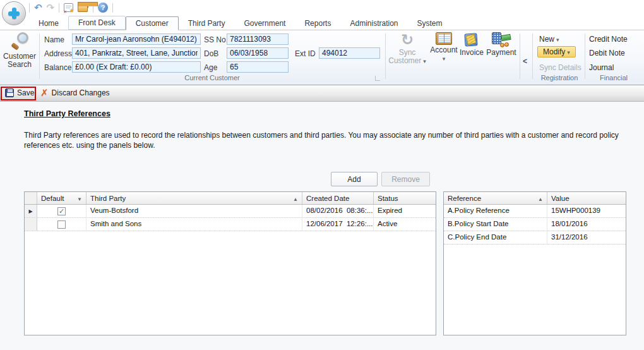 This screenshot has height=350, width=644. I want to click on address-field, so click(136, 53).